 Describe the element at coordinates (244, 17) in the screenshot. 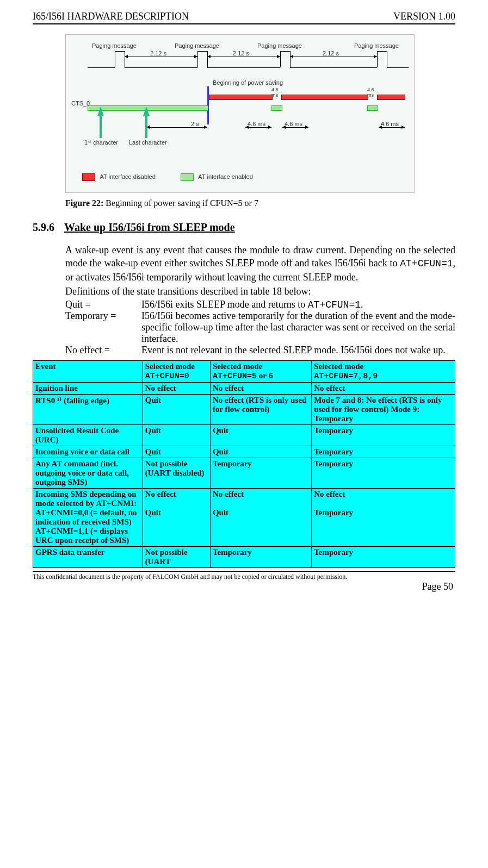

I see `page-header: I65/I56I HARDWARE DESCRIPTION VERSION 1.…` at that location.